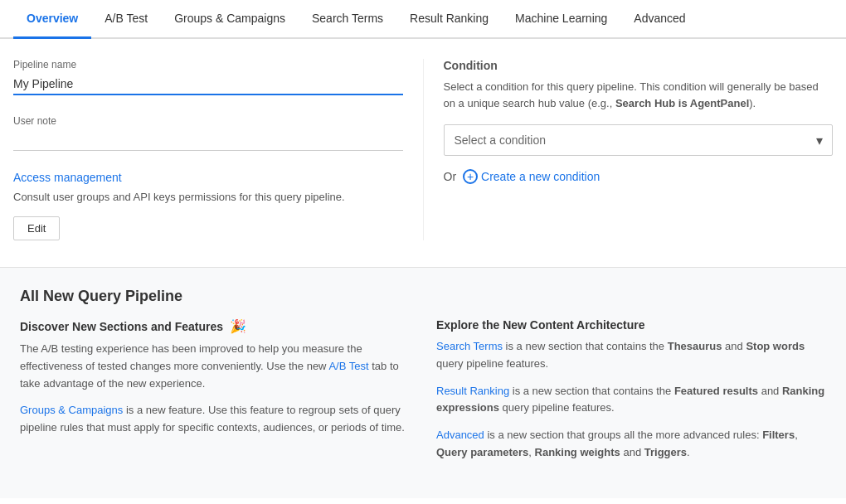 This screenshot has height=504, width=846. I want to click on nav-tab-overview: Overview, so click(52, 20).